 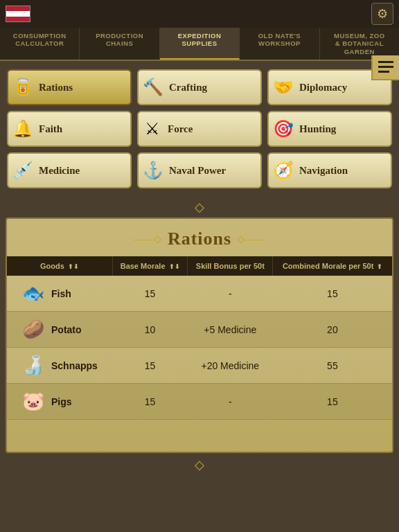 I want to click on medicine-icon: 💉, so click(x=23, y=170).